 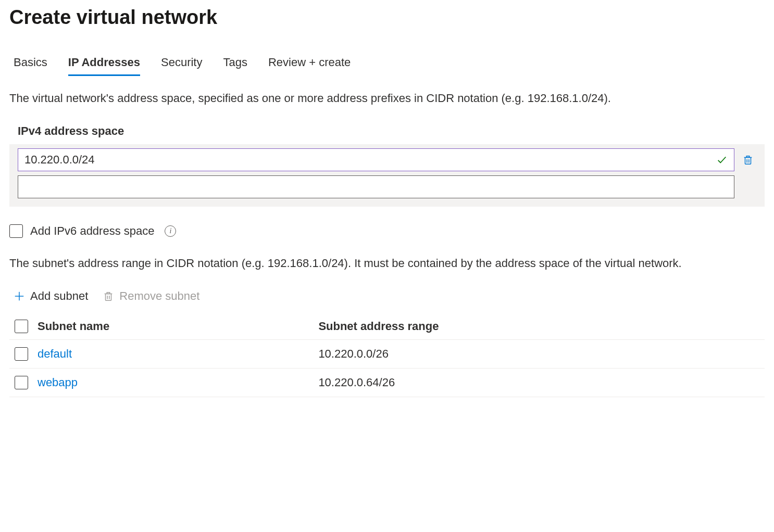 What do you see at coordinates (391, 131) in the screenshot?
I see `ipv4-address-space-label: IPv4 address space` at bounding box center [391, 131].